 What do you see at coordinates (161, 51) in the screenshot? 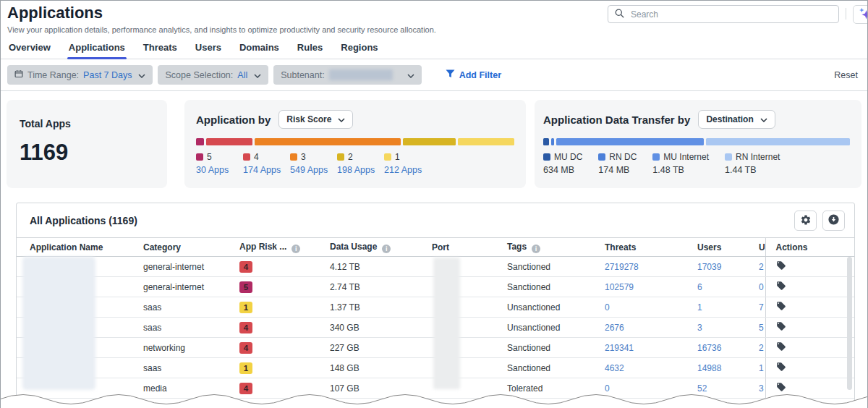
I see `tab-threats: Threats` at bounding box center [161, 51].